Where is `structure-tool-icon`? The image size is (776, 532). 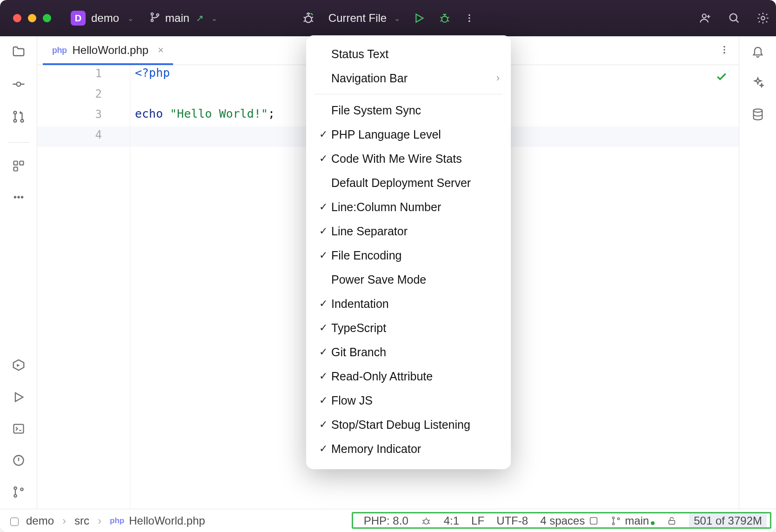 structure-tool-icon is located at coordinates (19, 167).